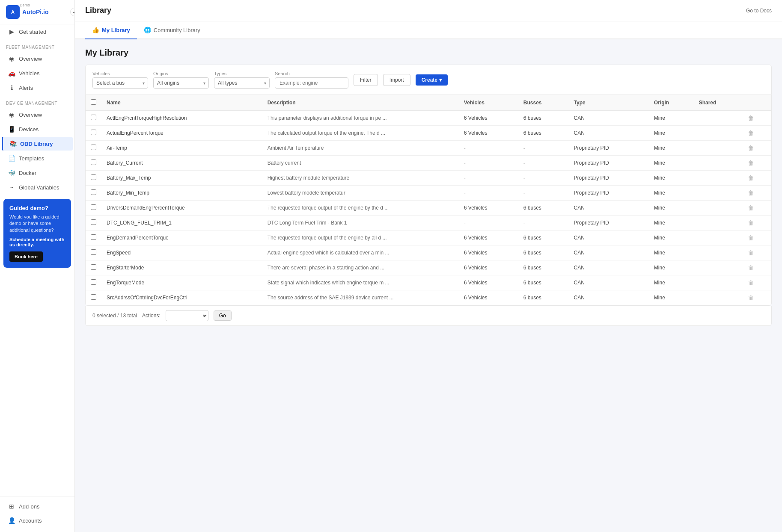 The height and width of the screenshot is (532, 782). Describe the element at coordinates (360, 163) in the screenshot. I see `row-description: Battery current` at that location.